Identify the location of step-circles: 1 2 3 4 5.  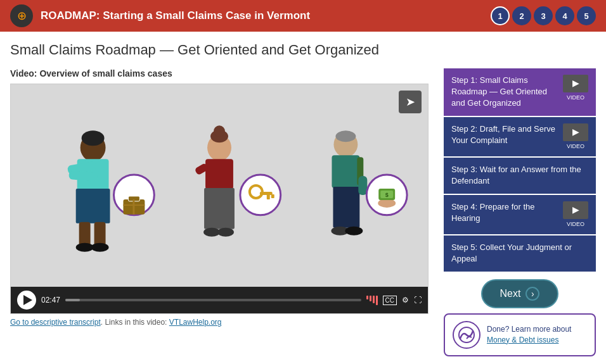
(543, 16).